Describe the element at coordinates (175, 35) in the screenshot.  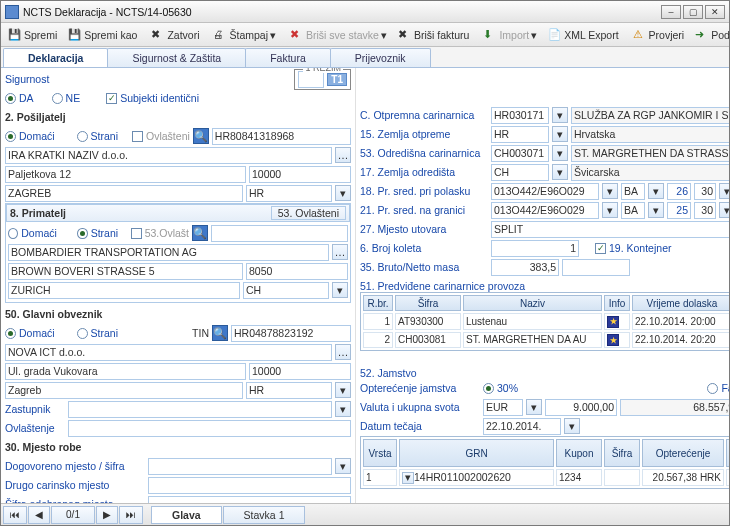
I see `close-file-button: ✖Zatvori` at that location.